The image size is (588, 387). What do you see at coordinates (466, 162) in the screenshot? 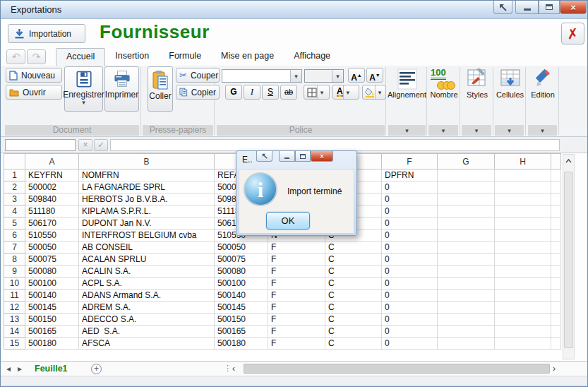
I see `column-header-G: G` at bounding box center [466, 162].